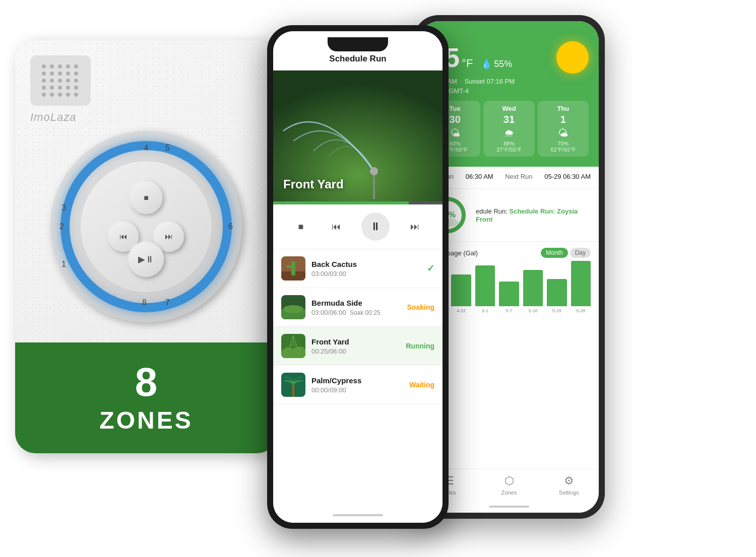 The width and height of the screenshot is (756, 557). Describe the element at coordinates (358, 44) in the screenshot. I see `phone-notch` at that location.